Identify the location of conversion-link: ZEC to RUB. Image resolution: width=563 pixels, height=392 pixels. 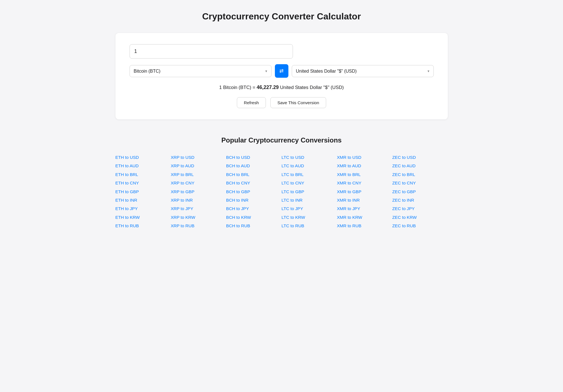
(420, 226).